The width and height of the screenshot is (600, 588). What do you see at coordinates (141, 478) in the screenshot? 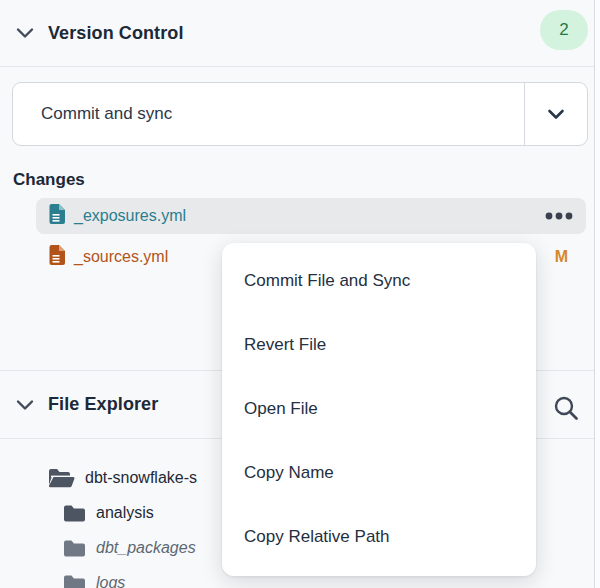
I see `tree-item-label: dbt-snowflake-s` at bounding box center [141, 478].